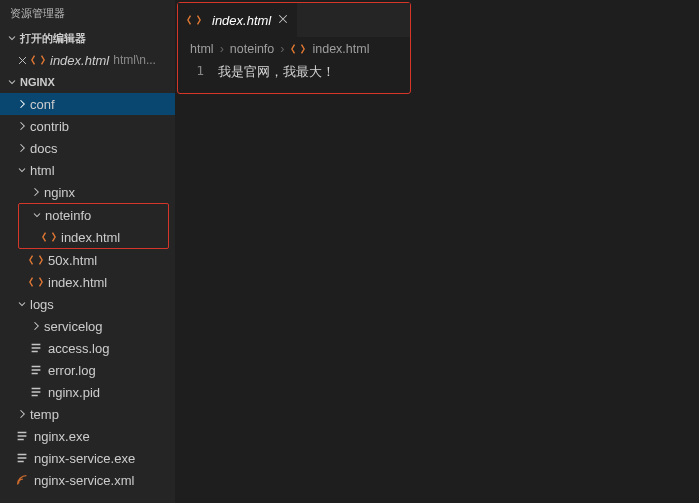 The height and width of the screenshot is (503, 699). I want to click on folder-servicelog: servicelog, so click(88, 326).